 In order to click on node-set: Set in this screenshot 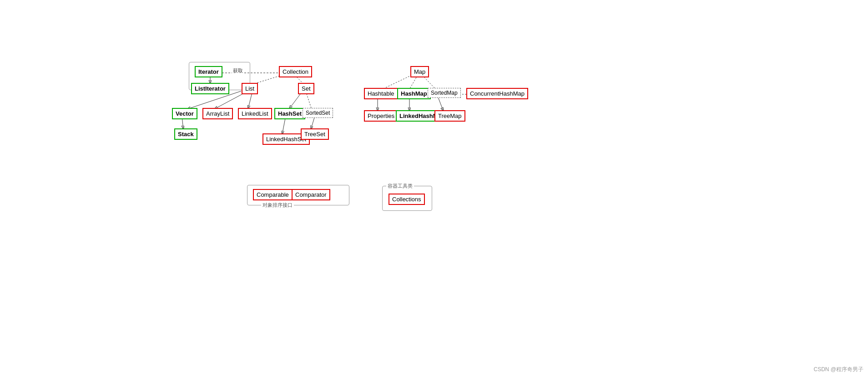, I will do `click(306, 88)`.